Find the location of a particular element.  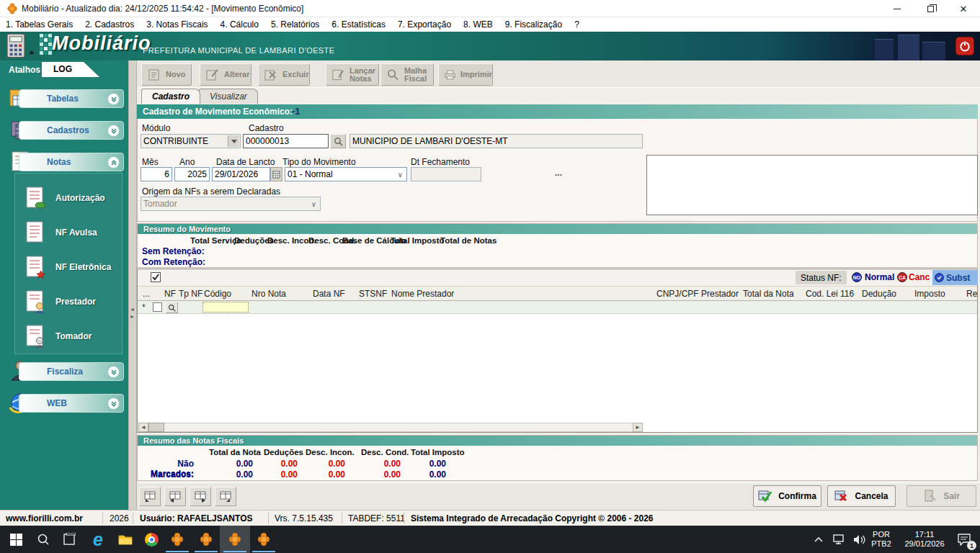

menu-cadastros: 2. Cadastros is located at coordinates (110, 24).